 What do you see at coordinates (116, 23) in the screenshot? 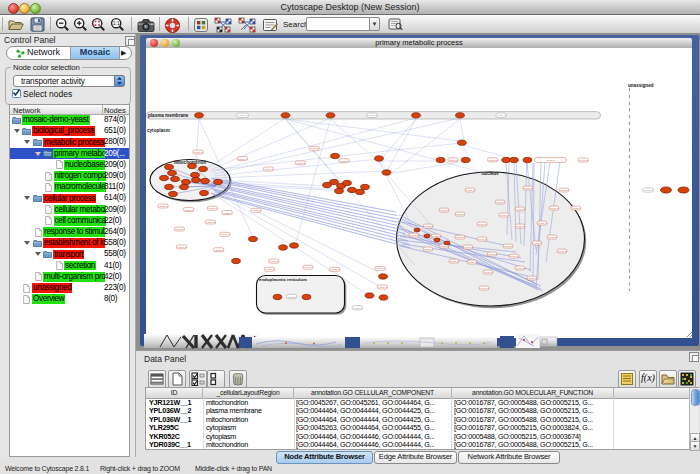
I see `svg-text: 1:1` at bounding box center [116, 23].